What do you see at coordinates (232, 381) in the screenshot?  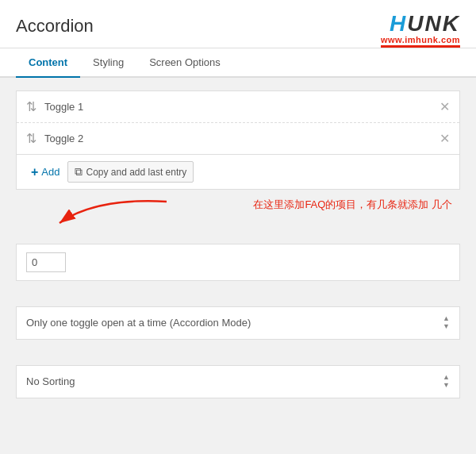 I see `sorting-select: No Sorting Sort Ascending Sort Descendin…` at bounding box center [232, 381].